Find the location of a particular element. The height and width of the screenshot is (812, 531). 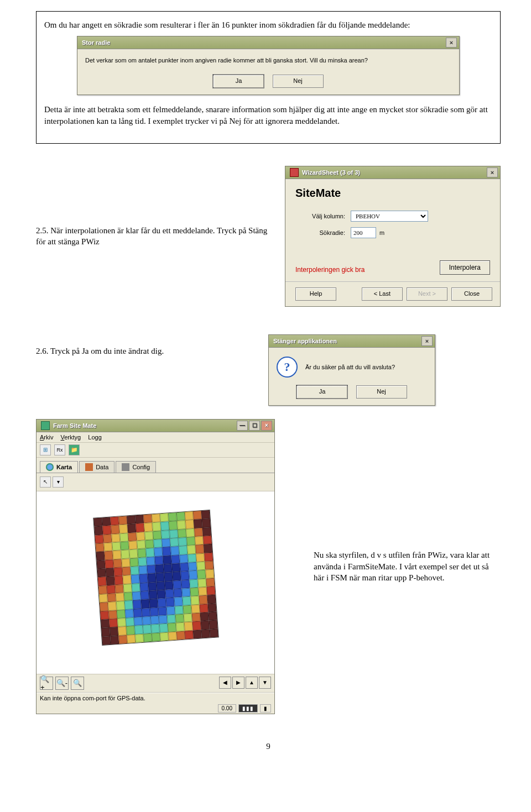

wizard-title: WizardSheet (3 of 3) is located at coordinates (331, 172).